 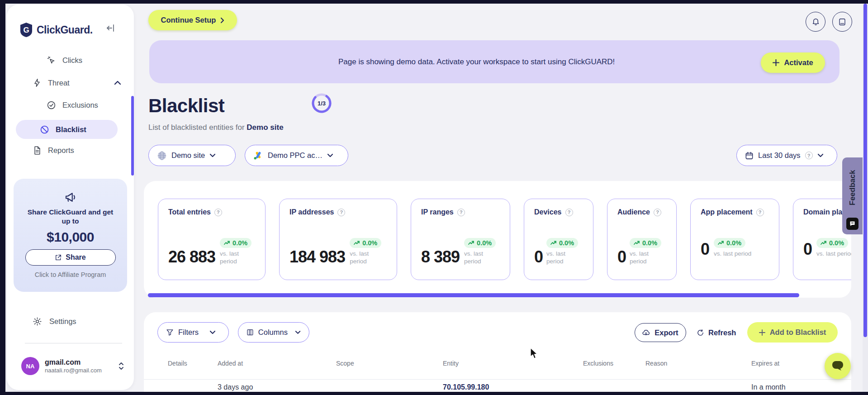 I want to click on logo-wordmark: ClickGuard., so click(x=65, y=30).